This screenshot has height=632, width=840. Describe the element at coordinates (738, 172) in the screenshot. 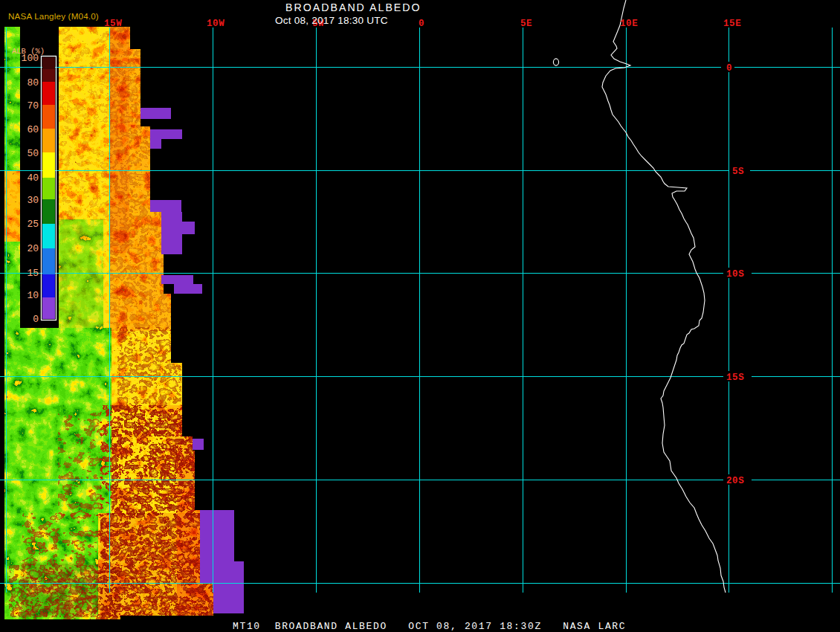

I see `svg-text: 5S` at that location.